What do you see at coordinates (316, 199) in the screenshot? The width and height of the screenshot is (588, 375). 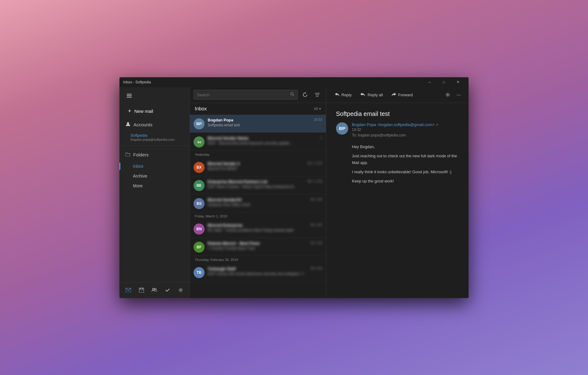 I see `email-time: Blr 1:00` at bounding box center [316, 199].